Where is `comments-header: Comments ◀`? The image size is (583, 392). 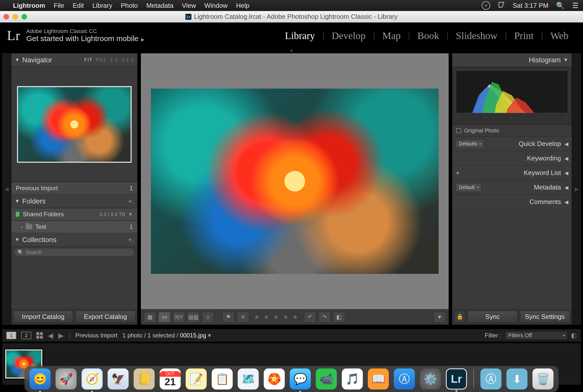
comments-header: Comments ◀ is located at coordinates (512, 202).